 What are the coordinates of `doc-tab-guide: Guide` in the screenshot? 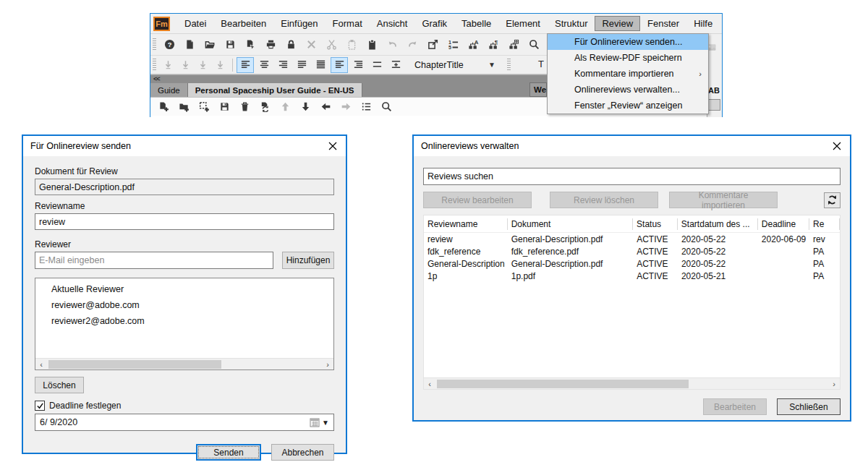 It's located at (169, 90).